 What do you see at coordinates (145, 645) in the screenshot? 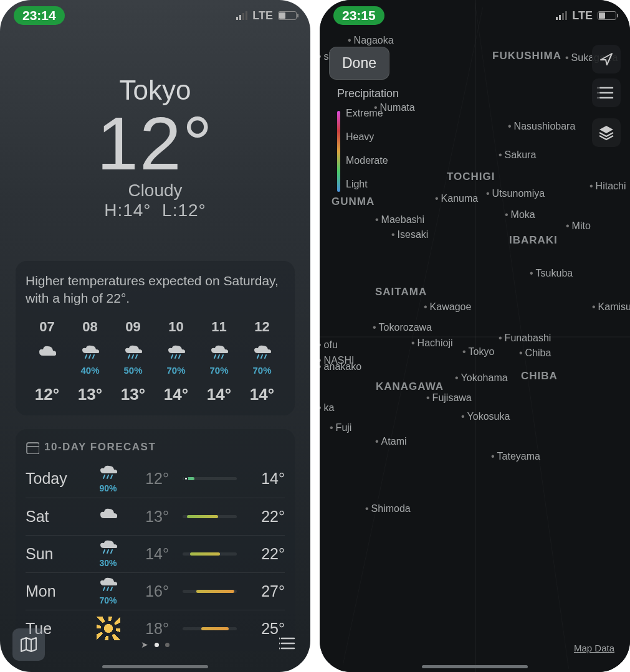
I see `location-arrow-icon: ➤` at bounding box center [145, 645].